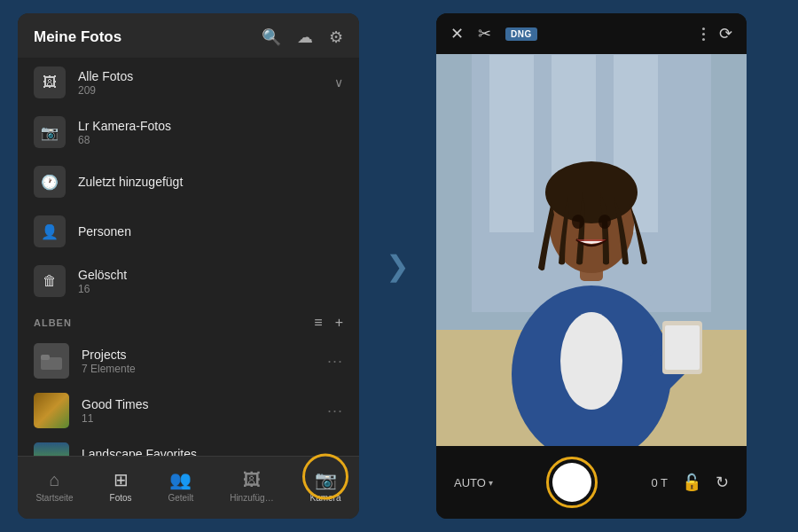 The image size is (798, 532). Describe the element at coordinates (50, 182) in the screenshot. I see `zuletzt-icon: 🕐` at that location.